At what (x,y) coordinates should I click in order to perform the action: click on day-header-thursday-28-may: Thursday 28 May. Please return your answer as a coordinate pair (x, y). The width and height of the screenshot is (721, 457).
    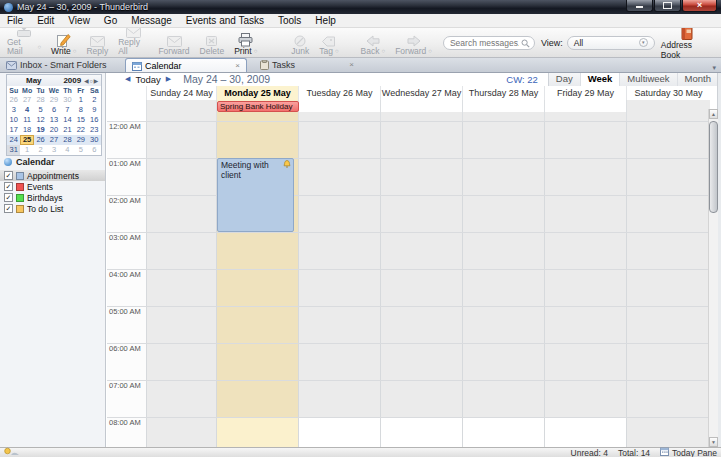
    Looking at the image, I should click on (503, 93).